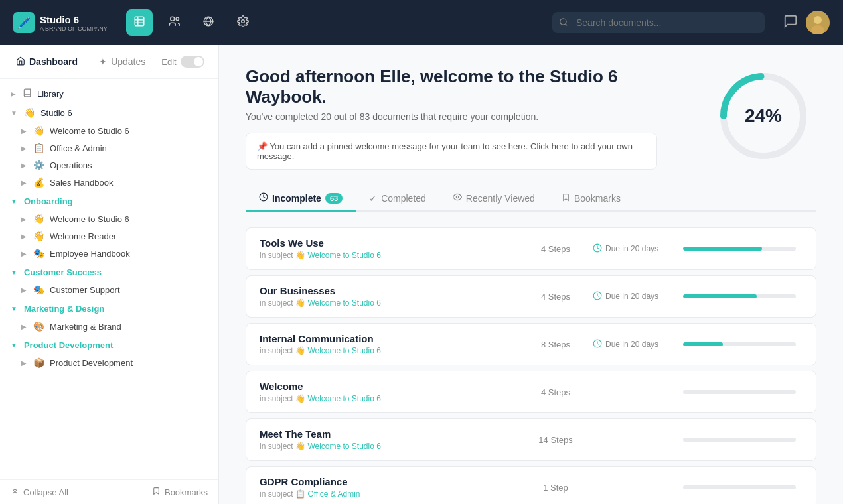 Image resolution: width=843 pixels, height=504 pixels. I want to click on nav-people-btn, so click(174, 23).